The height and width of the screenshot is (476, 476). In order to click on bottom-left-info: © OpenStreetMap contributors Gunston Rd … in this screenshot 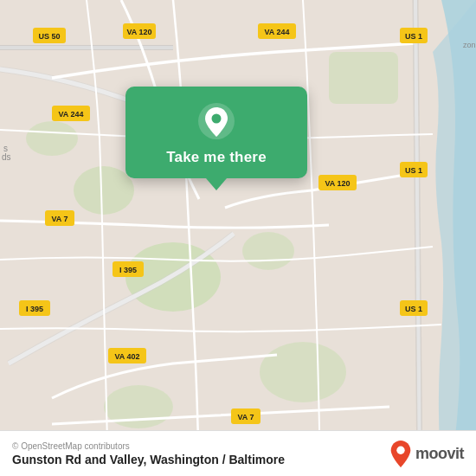, I will do `click(149, 453)`.